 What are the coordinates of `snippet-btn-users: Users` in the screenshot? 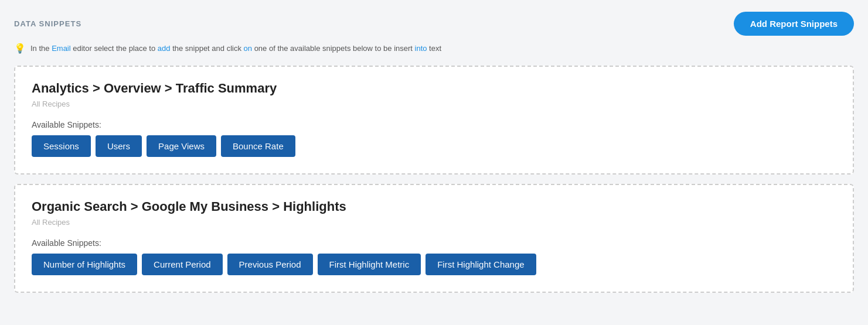 It's located at (118, 146).